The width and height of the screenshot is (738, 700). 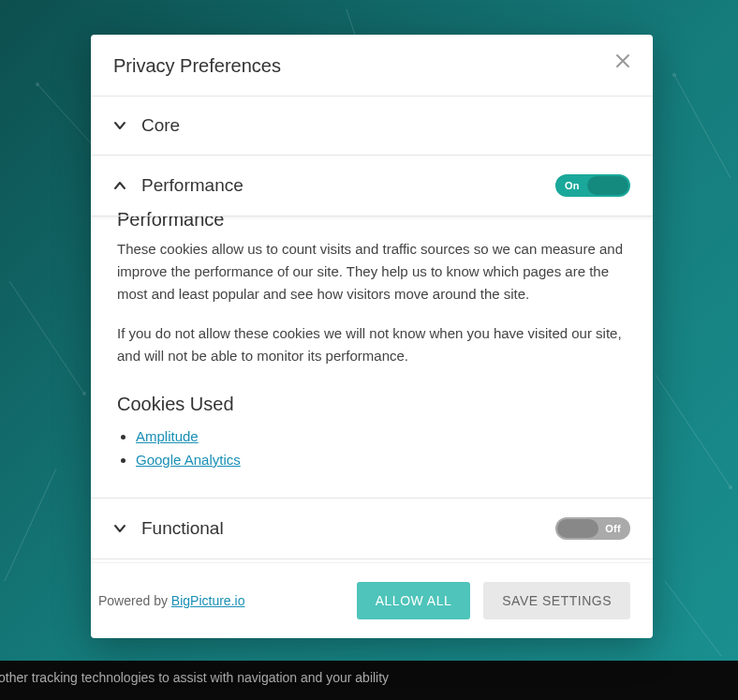 I want to click on toggle-functional-state: Off, so click(x=613, y=529).